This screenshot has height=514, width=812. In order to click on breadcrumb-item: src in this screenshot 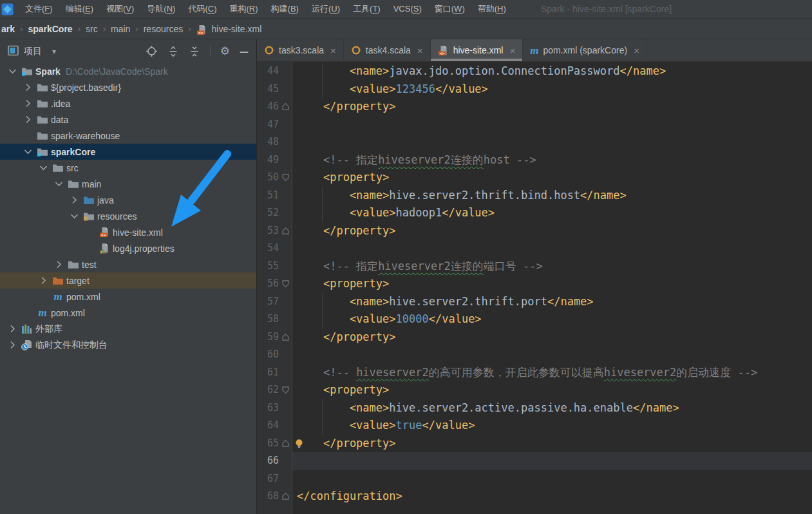, I will do `click(91, 29)`.